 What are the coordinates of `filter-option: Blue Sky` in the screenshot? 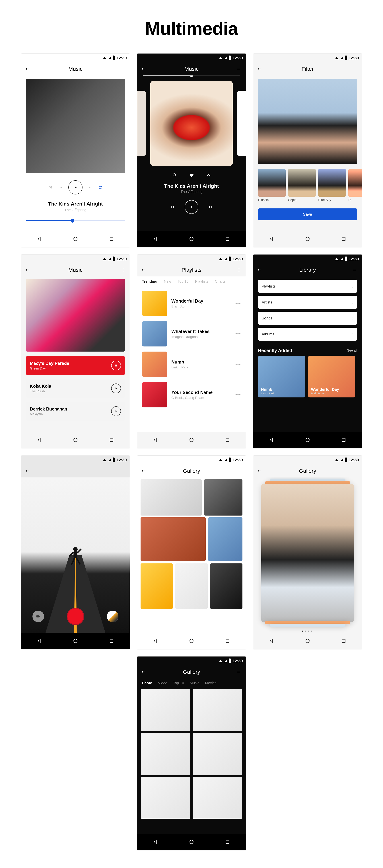 It's located at (332, 185).